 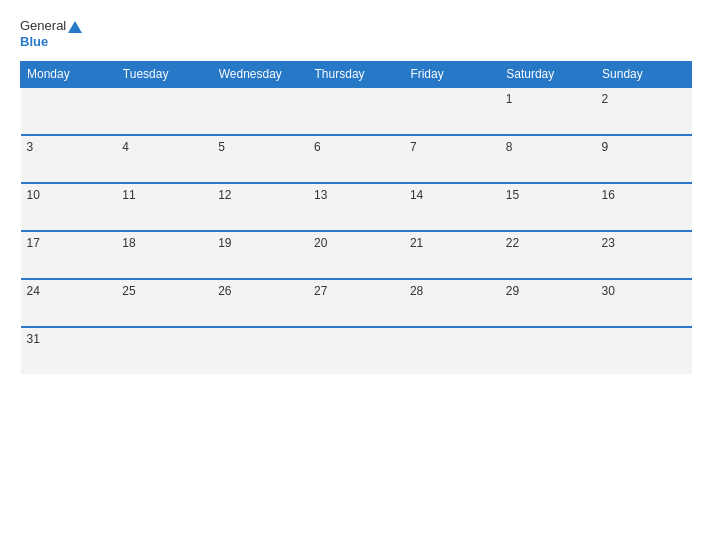 What do you see at coordinates (608, 195) in the screenshot?
I see `day-number: 16` at bounding box center [608, 195].